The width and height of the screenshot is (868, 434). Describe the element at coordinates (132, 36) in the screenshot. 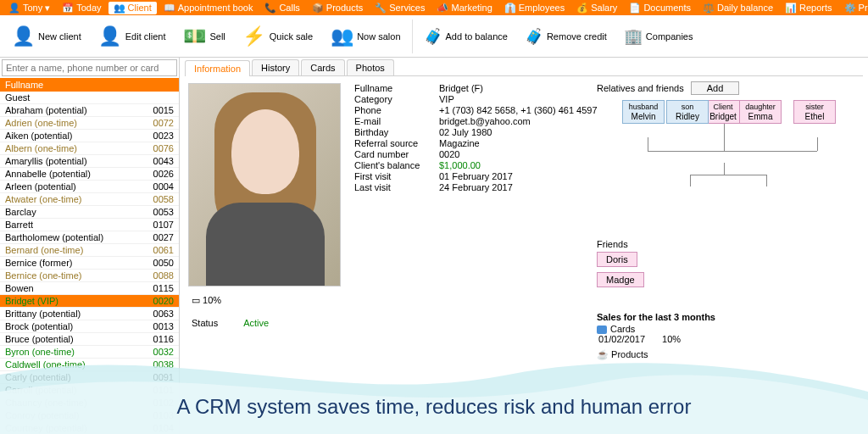

I see `edit-client-button: 👤Edit client` at that location.